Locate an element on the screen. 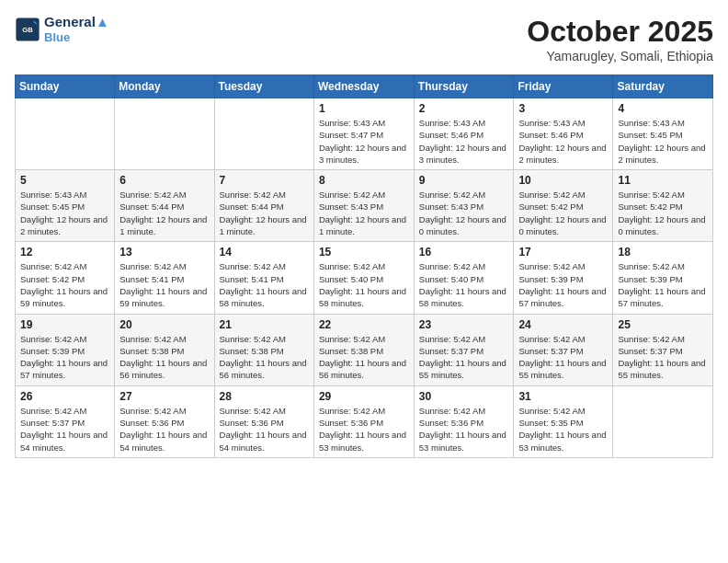  day-number: 16 is located at coordinates (464, 252).